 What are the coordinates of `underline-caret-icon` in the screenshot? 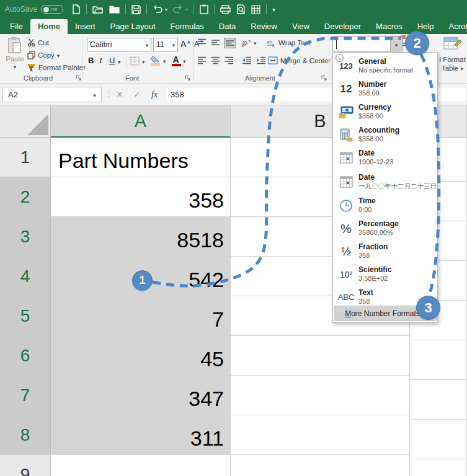 It's located at (119, 61).